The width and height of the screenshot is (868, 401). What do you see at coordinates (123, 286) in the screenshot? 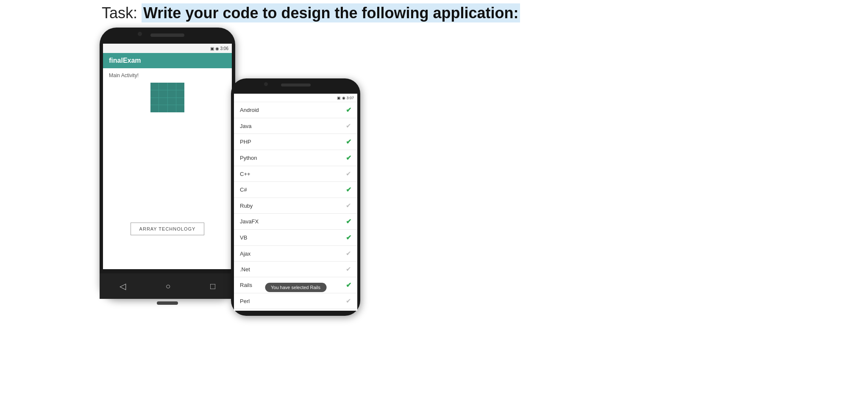
I see `back-icon: ◁` at bounding box center [123, 286].